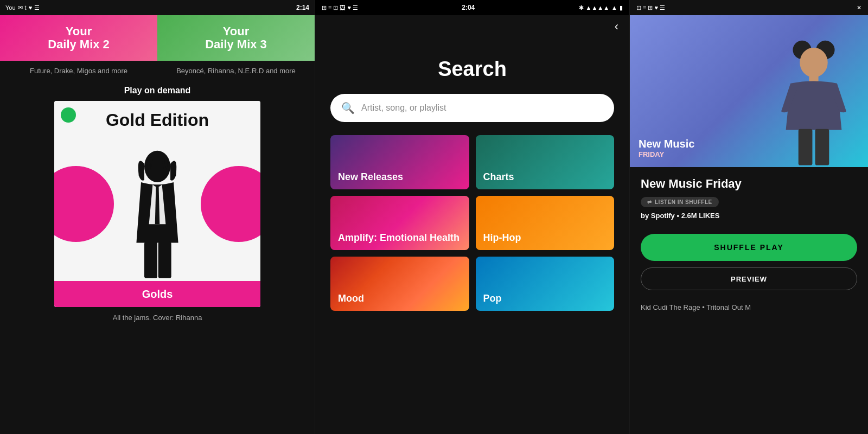 The image size is (868, 434). I want to click on shuffle-play-label: SHUFFLE PLAY, so click(749, 247).